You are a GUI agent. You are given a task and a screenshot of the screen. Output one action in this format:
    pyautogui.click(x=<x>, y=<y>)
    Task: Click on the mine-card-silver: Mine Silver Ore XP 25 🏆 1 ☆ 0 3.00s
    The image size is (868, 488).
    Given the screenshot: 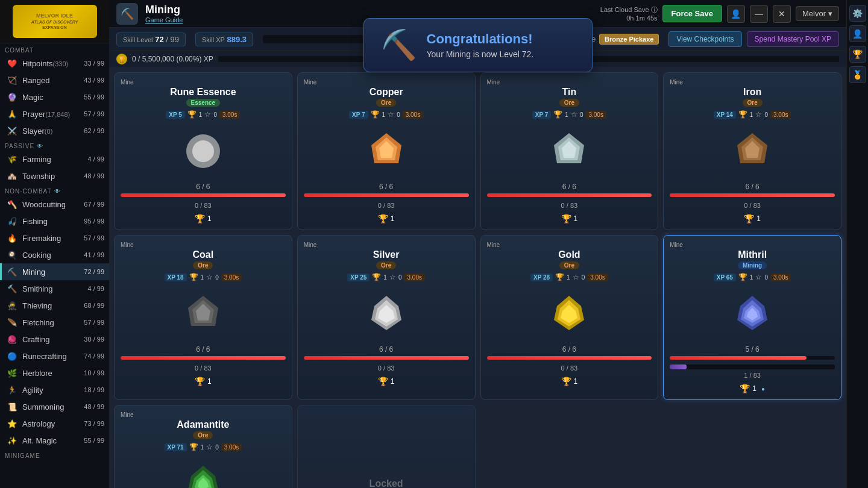 What is the action you would take?
    pyautogui.click(x=386, y=318)
    